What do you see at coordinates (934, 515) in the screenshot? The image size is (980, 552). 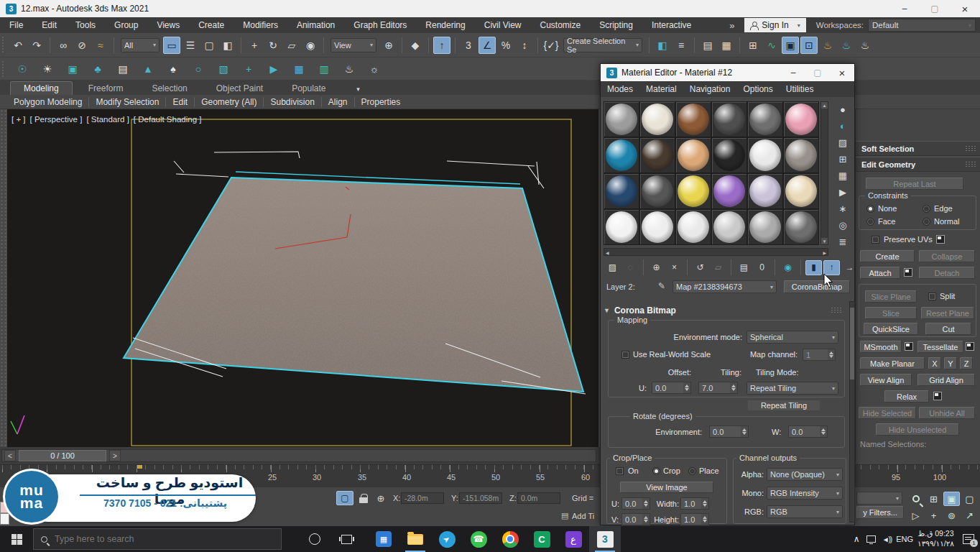 I see `pan-view-icon: +` at bounding box center [934, 515].